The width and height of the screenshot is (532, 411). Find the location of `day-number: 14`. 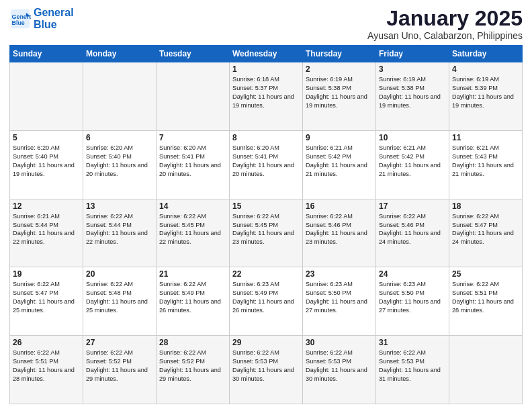

day-number: 14 is located at coordinates (193, 206).